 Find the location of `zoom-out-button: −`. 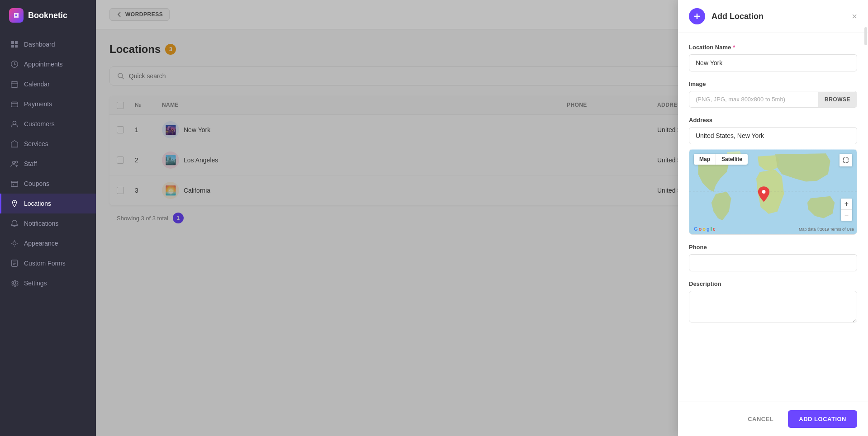

zoom-out-button: − is located at coordinates (847, 215).